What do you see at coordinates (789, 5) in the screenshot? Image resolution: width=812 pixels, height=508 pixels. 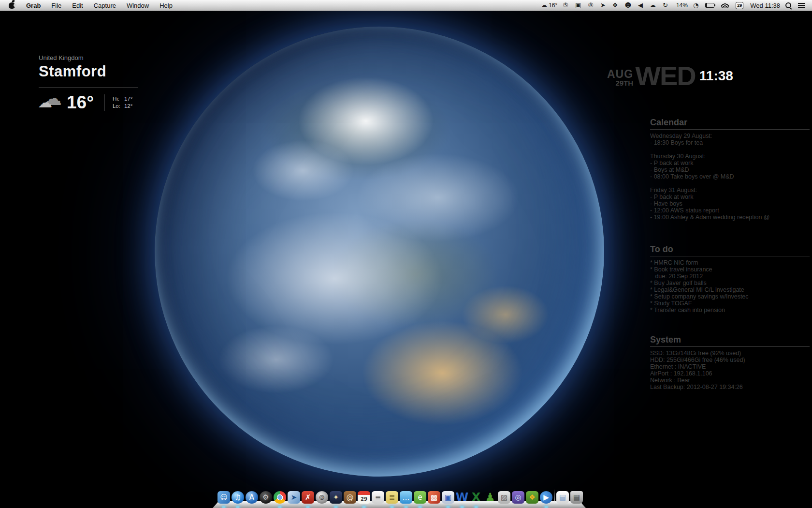 I see `spotlight` at bounding box center [789, 5].